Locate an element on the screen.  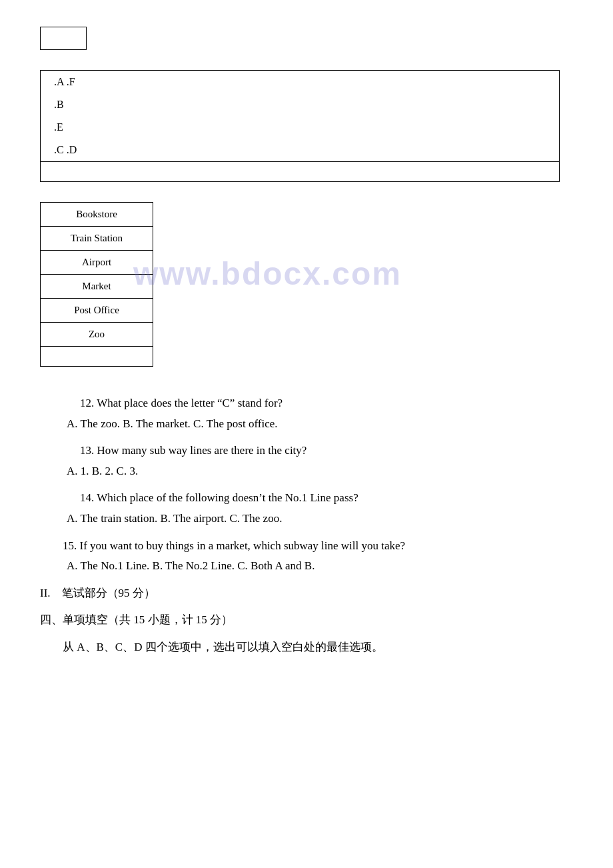
q15-options: A. The No.1 Line. B. The No.2 Line. C. B… is located at coordinates (320, 567).